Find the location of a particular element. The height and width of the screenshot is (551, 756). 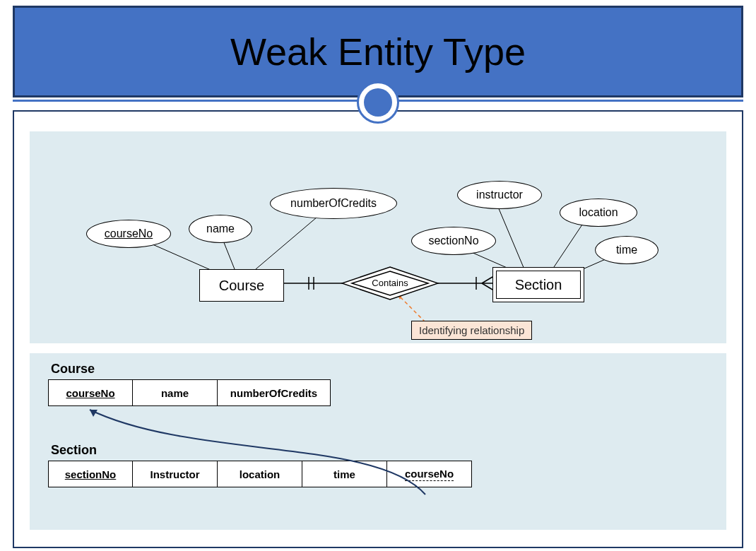

attr-courseNo: courseNo is located at coordinates (129, 234).